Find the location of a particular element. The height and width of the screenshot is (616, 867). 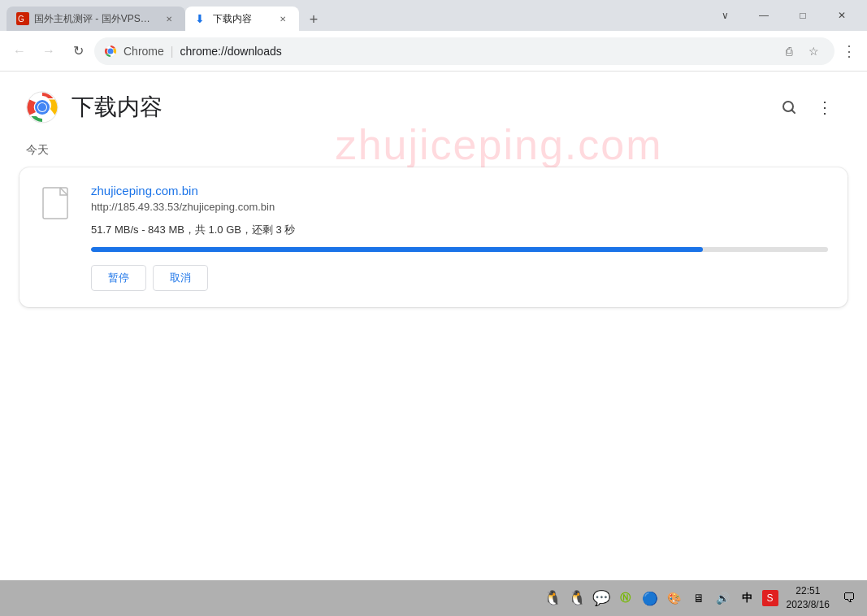

title-bar: G 国外主机测评 - 国外VPS，主... ✕ ⬇ 下载内容 ✕ + ∨ — □… is located at coordinates (434, 15).